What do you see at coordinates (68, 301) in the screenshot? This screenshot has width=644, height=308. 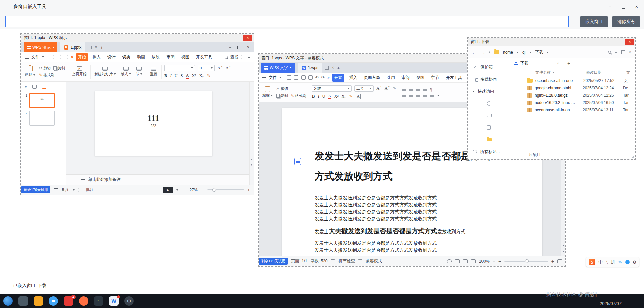 I see `taskbar-media-icon: 4` at bounding box center [68, 301].